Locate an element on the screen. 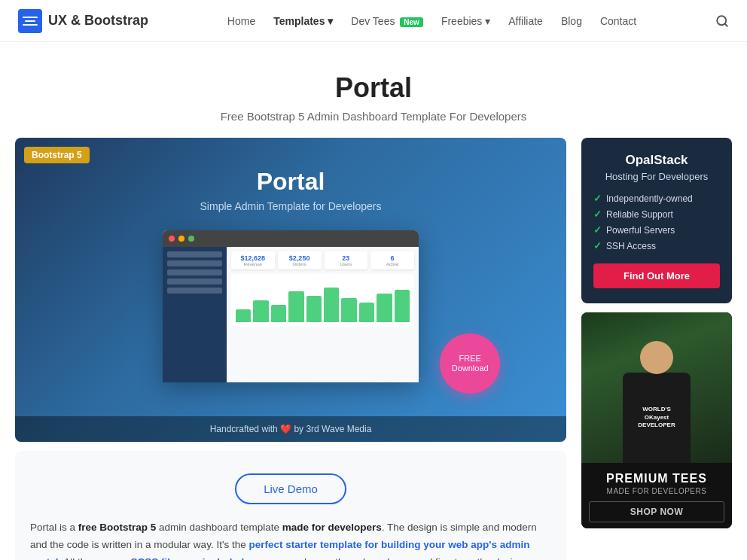 Image resolution: width=747 pixels, height=560 pixels. check-icon-3: ✓ is located at coordinates (598, 230).